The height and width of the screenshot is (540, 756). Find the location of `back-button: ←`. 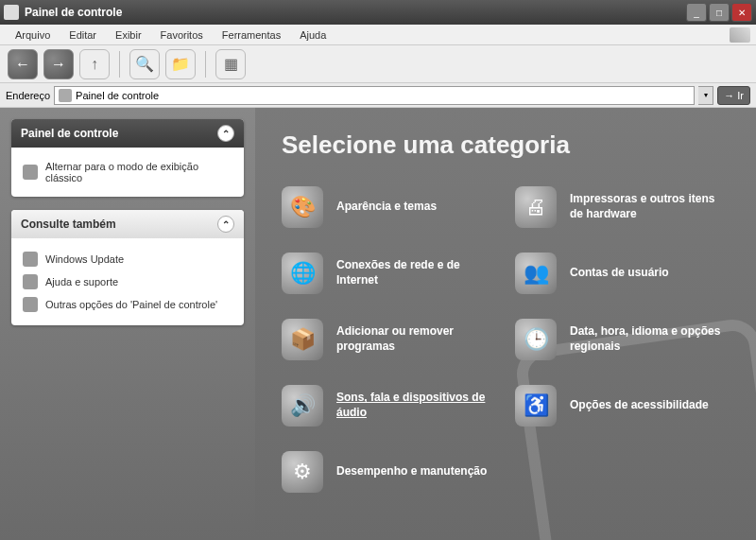

back-button: ← is located at coordinates (23, 64).